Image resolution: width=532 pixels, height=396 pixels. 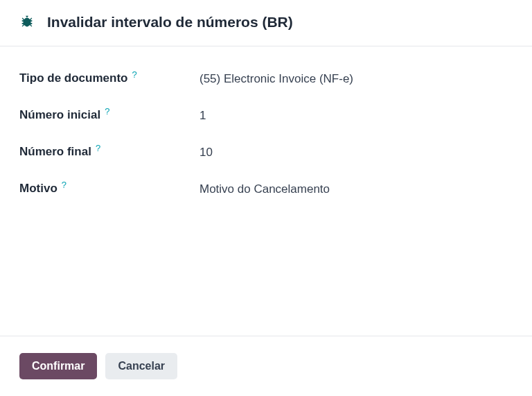 What do you see at coordinates (202, 115) in the screenshot?
I see `initial-number-value: 1` at bounding box center [202, 115].